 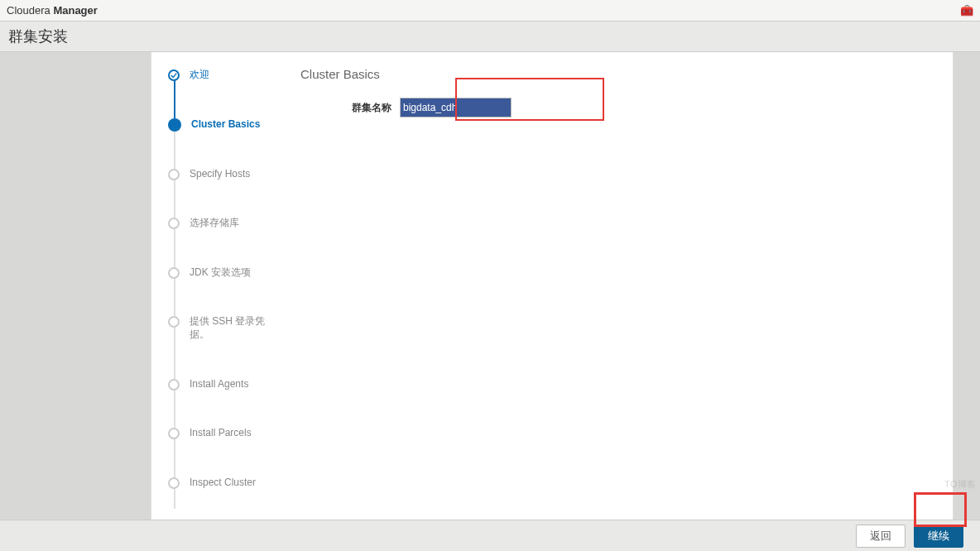 What do you see at coordinates (490, 535) in the screenshot?
I see `footer-bar: 返回 继续` at bounding box center [490, 535].